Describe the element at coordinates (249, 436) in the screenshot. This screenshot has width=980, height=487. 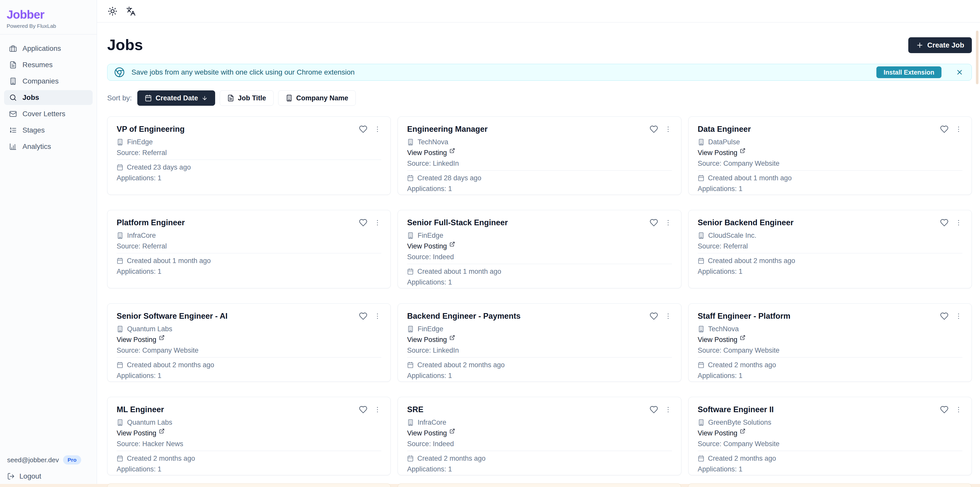
I see `job-card: ML Engineer Quantum Labs View Posting So…` at that location.